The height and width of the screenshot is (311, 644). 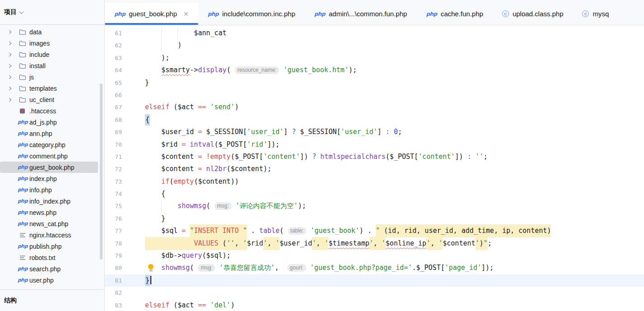 What do you see at coordinates (152, 14) in the screenshot?
I see `editor-tab-guest-book-php: phpguest_book.php✕` at bounding box center [152, 14].